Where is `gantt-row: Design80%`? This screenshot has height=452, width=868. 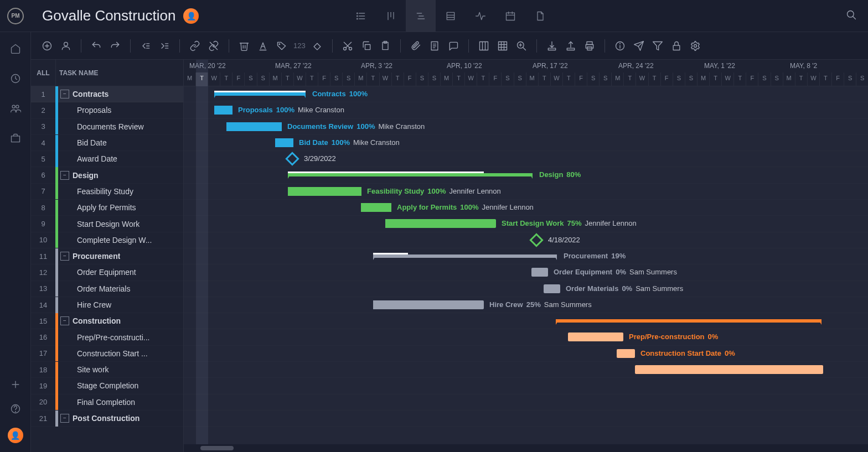 gantt-row: Design80% is located at coordinates (526, 175).